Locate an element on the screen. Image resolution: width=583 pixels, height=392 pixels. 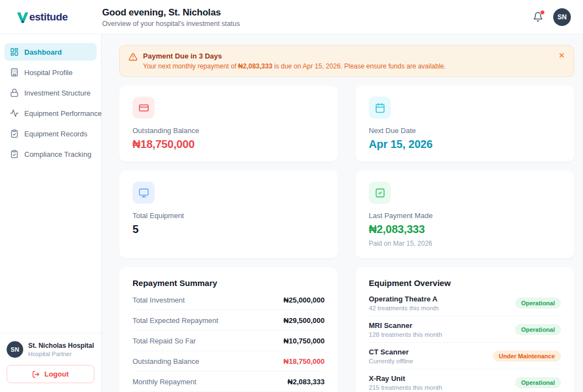
status-badge: Under Maintenance is located at coordinates (527, 356).